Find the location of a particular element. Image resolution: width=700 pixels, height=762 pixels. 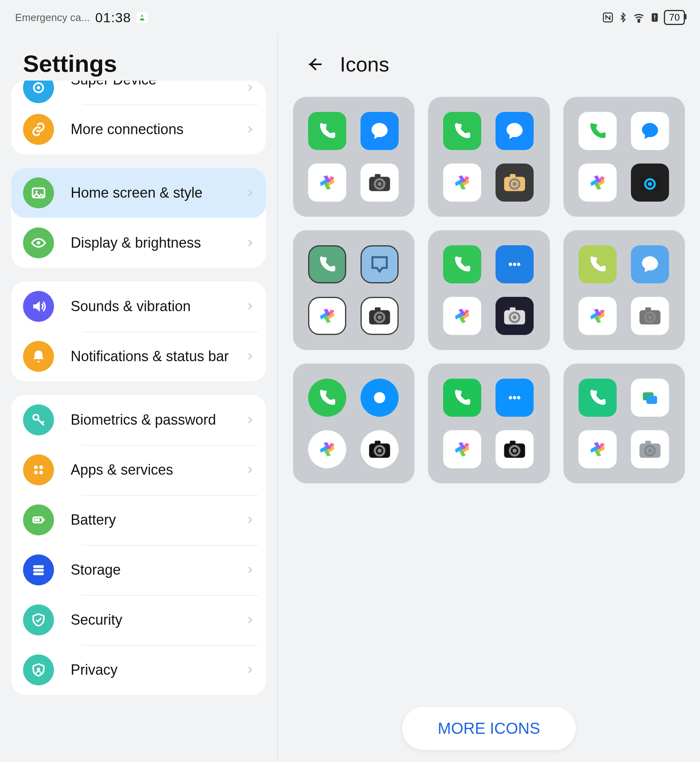

status-bar: Emergency ca... 01:38 70 is located at coordinates (350, 17).